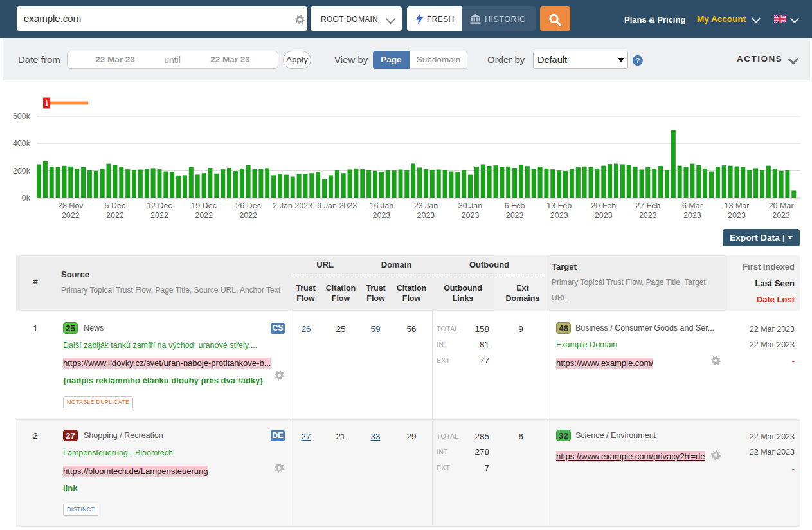  What do you see at coordinates (782, 206) in the screenshot?
I see `svg-text: 20 Mar` at bounding box center [782, 206].